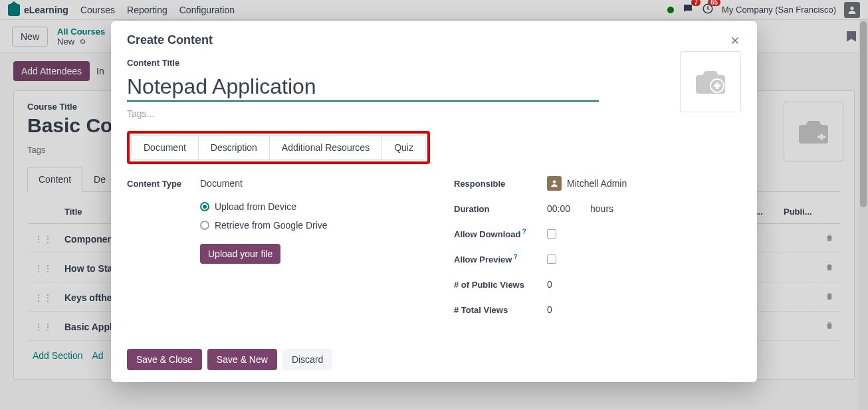 The image size is (868, 410). I want to click on duration-label: Duration, so click(500, 209).